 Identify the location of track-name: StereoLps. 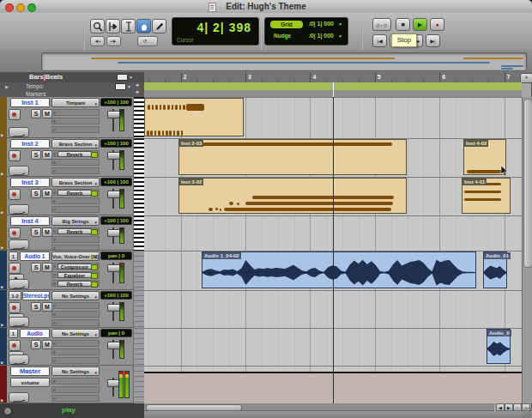
(36, 295).